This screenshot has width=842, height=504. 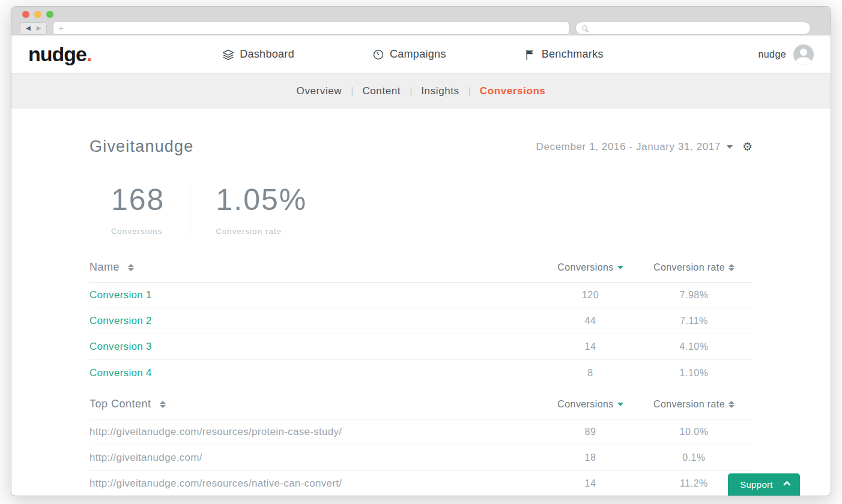 What do you see at coordinates (694, 458) in the screenshot?
I see `rate-value: 0.1%` at bounding box center [694, 458].